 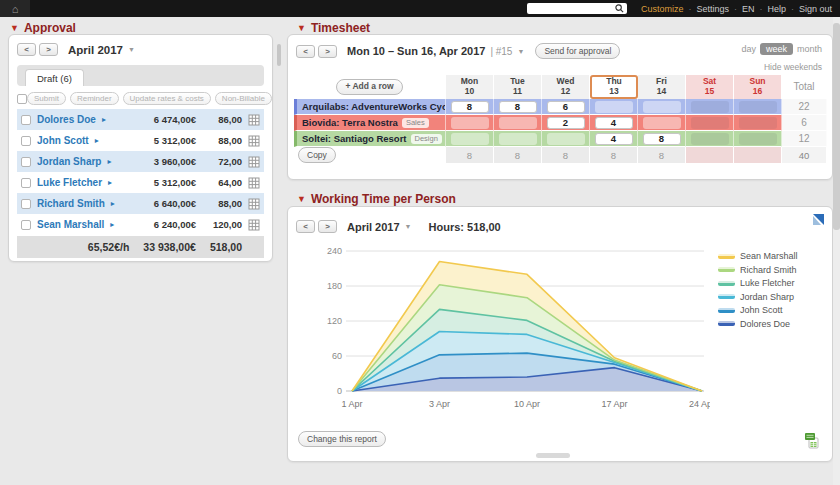 I want to click on expand-report-icon, so click(x=818, y=220).